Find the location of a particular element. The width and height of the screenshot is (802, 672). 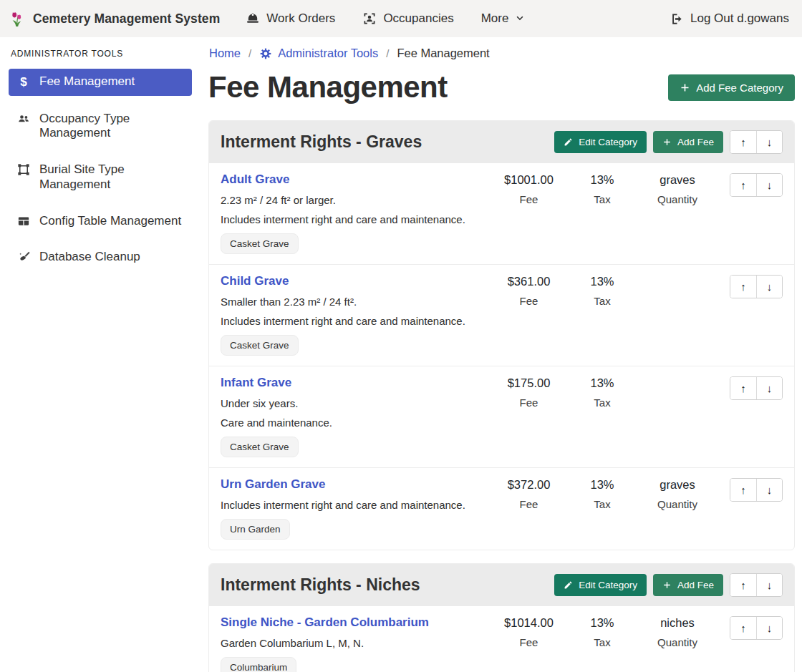

breadcrumb-admin-tools-label: Administrator Tools is located at coordinates (328, 53).